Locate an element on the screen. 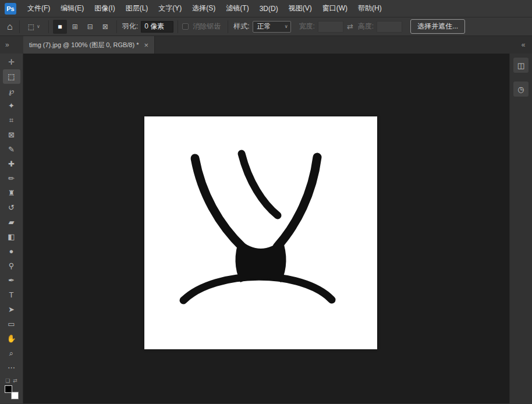 The image size is (532, 404). move-tool: ✛ is located at coordinates (12, 62).